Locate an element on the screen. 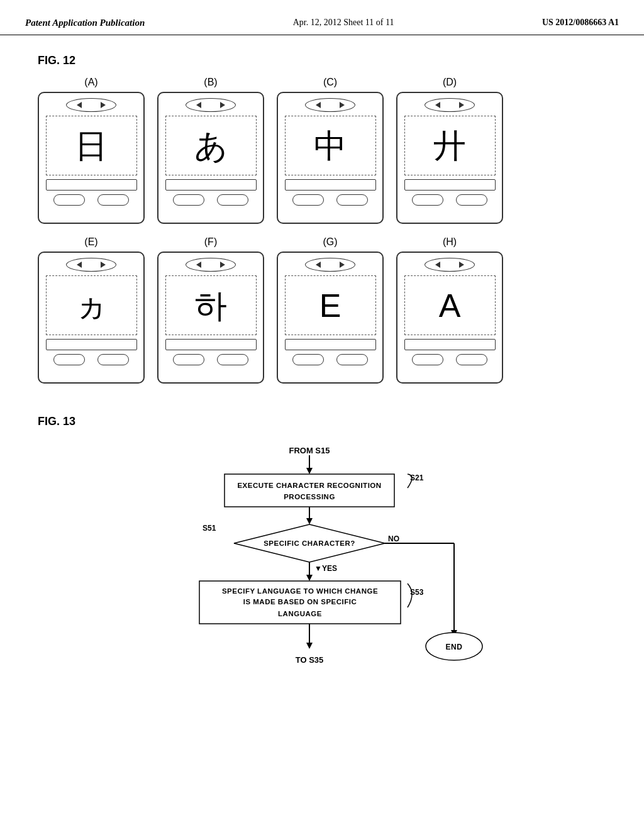 Image resolution: width=644 pixels, height=830 pixels. header-left: Patent Application Publication is located at coordinates (85, 23).